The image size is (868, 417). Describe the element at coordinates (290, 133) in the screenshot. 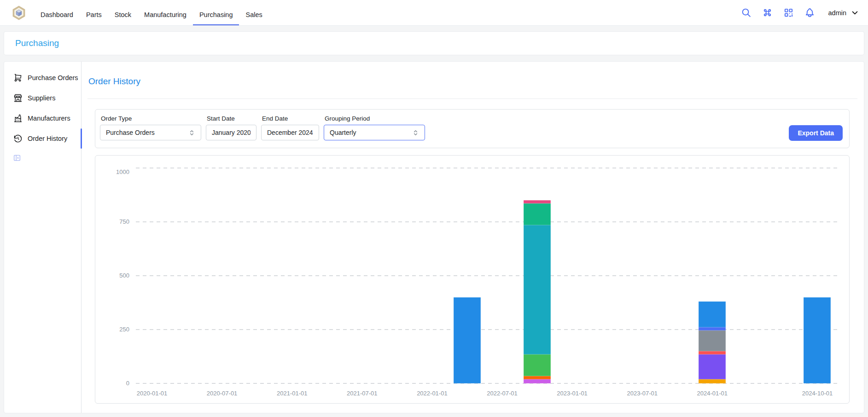

I see `end-date-input-wrap` at that location.